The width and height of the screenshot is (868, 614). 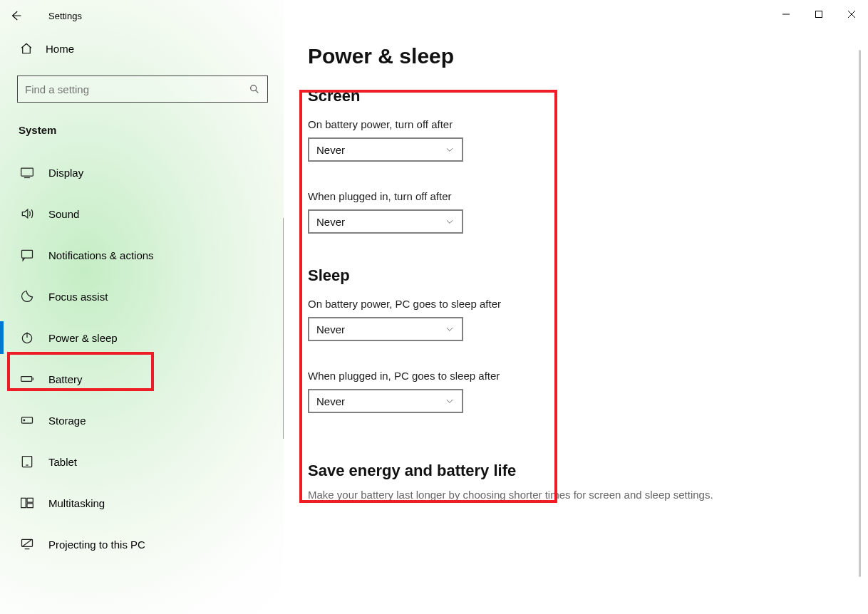 I want to click on sidebar-item-projecting: Projecting to this PC, so click(x=142, y=544).